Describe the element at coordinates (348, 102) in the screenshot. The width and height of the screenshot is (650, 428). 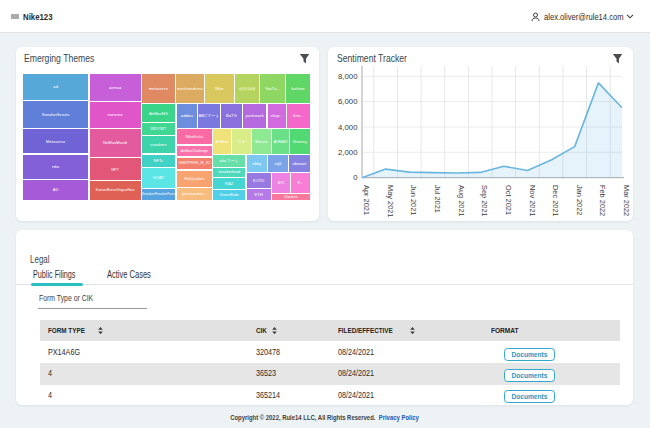
I see `svg-text: 6,000` at that location.